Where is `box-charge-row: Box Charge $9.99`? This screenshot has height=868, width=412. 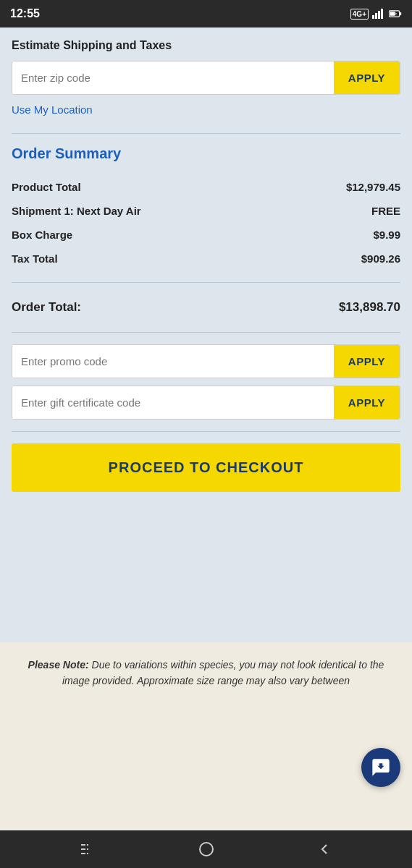
box-charge-row: Box Charge $9.99 is located at coordinates (206, 234).